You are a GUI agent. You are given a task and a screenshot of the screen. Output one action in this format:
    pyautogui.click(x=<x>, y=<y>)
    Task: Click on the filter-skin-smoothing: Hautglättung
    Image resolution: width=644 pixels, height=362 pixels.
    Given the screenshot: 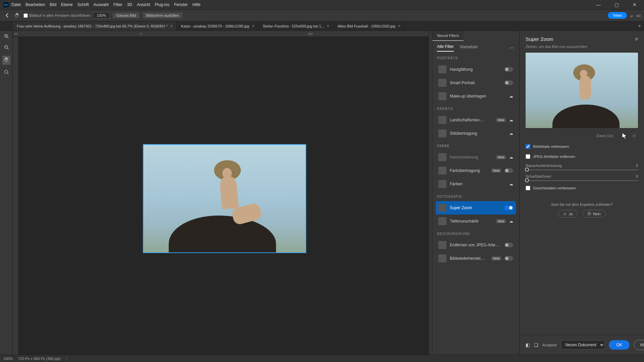 What is the action you would take?
    pyautogui.click(x=476, y=69)
    